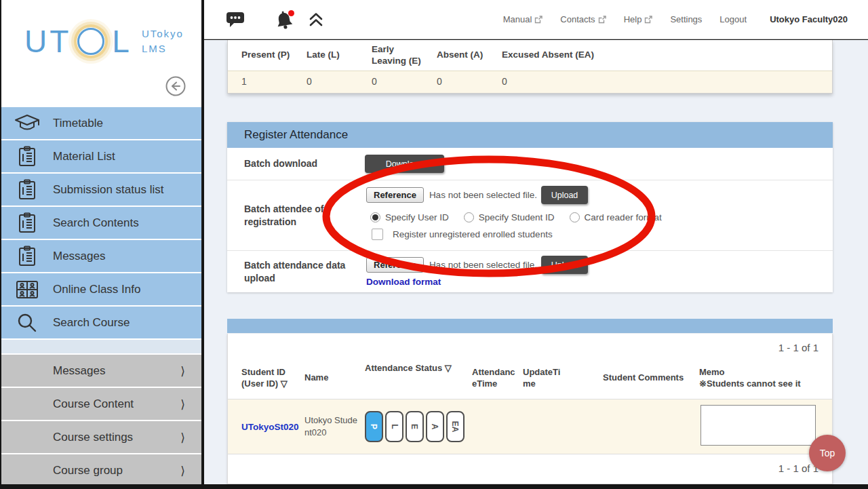 Image resolution: width=868 pixels, height=489 pixels. I want to click on sidebar-item-label: Timetable, so click(78, 123).